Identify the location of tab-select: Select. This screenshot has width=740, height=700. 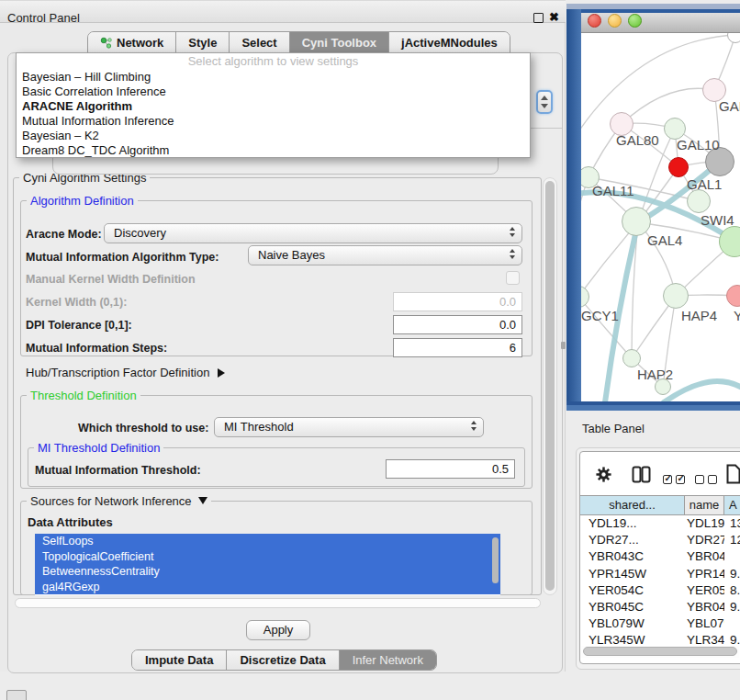
(259, 42).